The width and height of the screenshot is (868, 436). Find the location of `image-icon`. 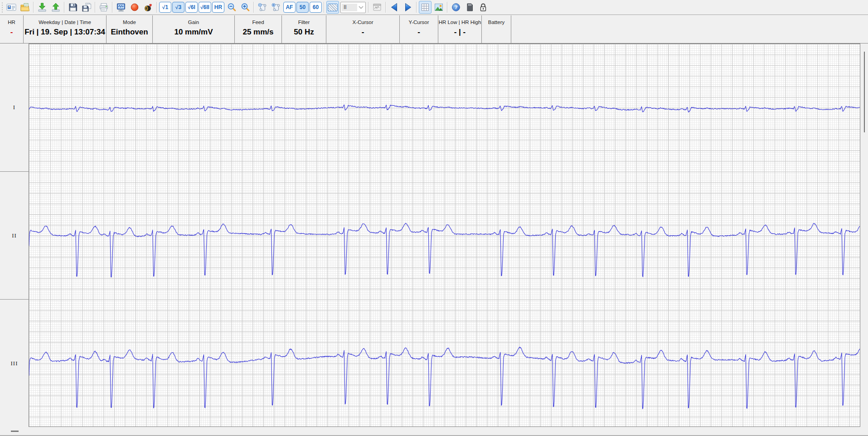

image-icon is located at coordinates (439, 7).